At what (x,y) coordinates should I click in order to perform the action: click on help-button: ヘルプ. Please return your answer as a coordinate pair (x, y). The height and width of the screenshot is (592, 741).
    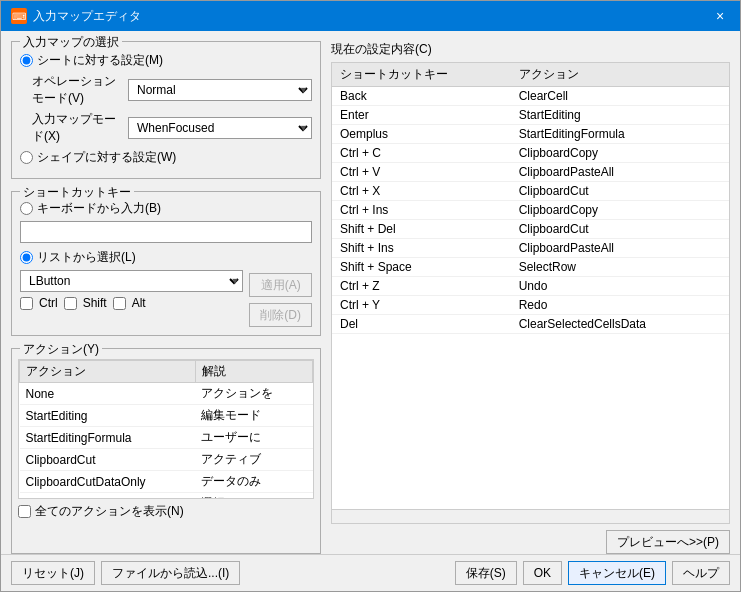
    Looking at the image, I should click on (701, 573).